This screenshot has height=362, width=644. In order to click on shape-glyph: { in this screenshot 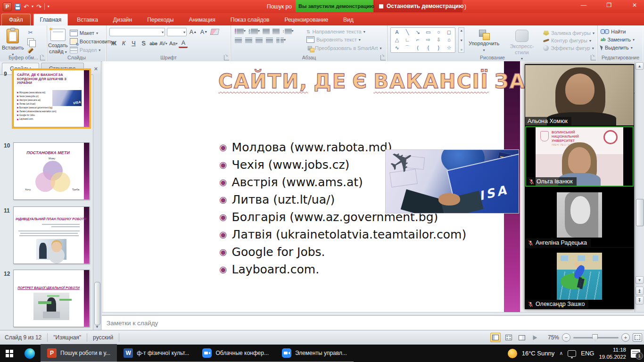, I will do `click(428, 48)`.